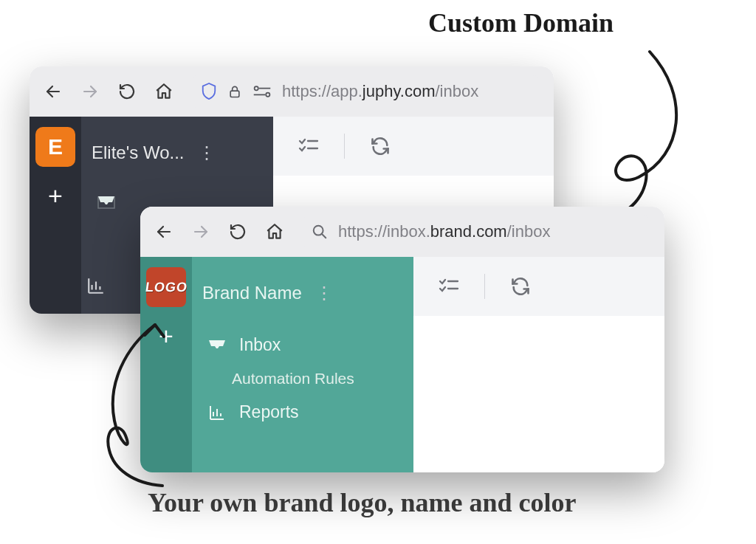 The image size is (756, 544). Describe the element at coordinates (303, 365) in the screenshot. I see `sidebar: Brand Name ⋮ Inbox Automation Rules Repo…` at that location.